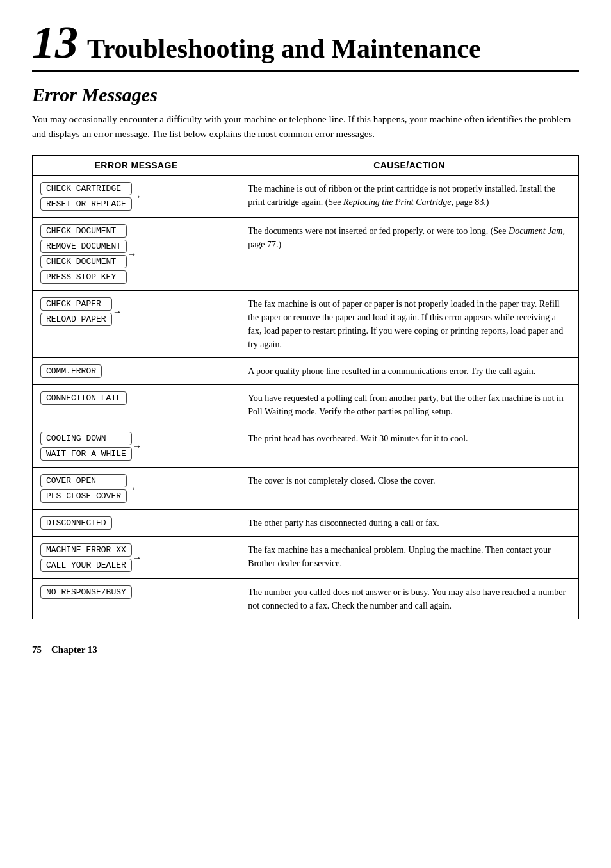 The height and width of the screenshot is (868, 611). Describe the element at coordinates (410, 197) in the screenshot. I see `cause-action-cell: The machine is out of ribbon or the prin…` at that location.